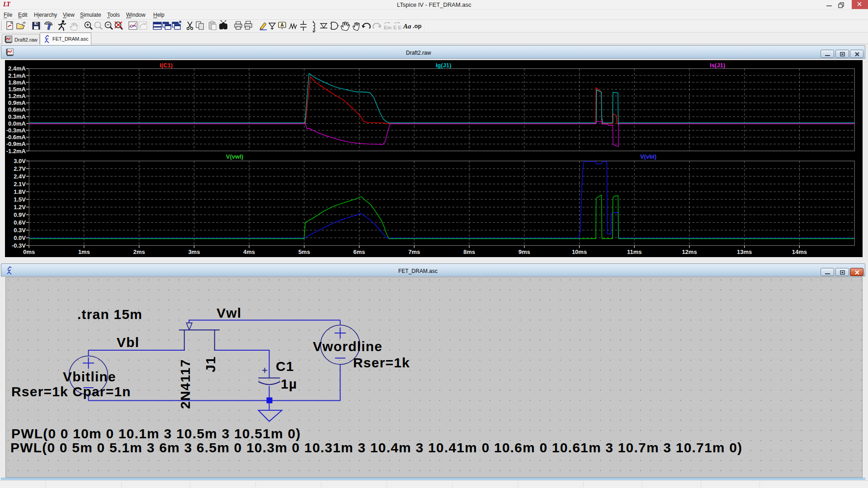 The width and height of the screenshot is (868, 488). Describe the element at coordinates (235, 156) in the screenshot. I see `svg-text: V(vwl)` at that location.